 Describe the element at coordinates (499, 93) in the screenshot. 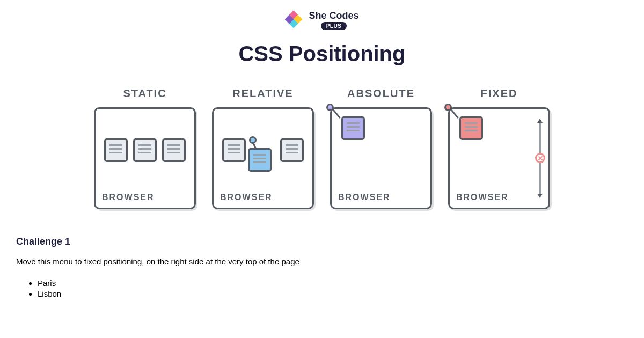

I see `column-title: FIXED` at that location.